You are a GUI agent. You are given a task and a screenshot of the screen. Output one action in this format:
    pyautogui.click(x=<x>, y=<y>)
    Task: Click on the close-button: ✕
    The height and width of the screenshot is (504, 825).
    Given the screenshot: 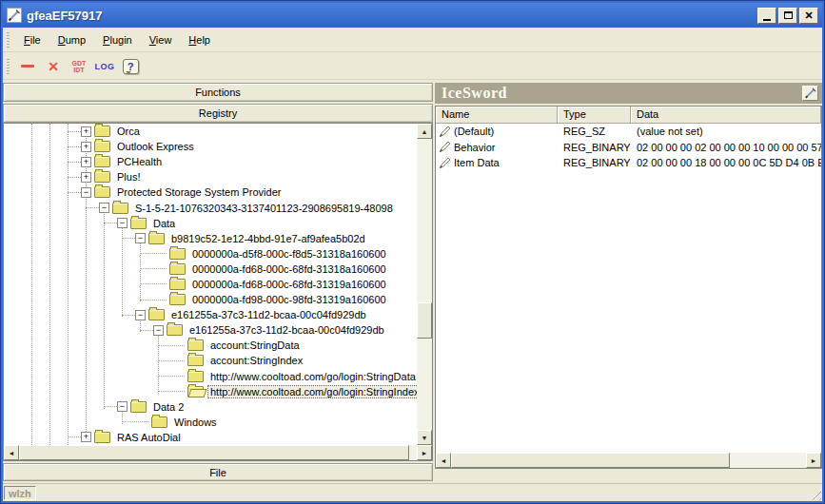 What is the action you would take?
    pyautogui.click(x=809, y=15)
    